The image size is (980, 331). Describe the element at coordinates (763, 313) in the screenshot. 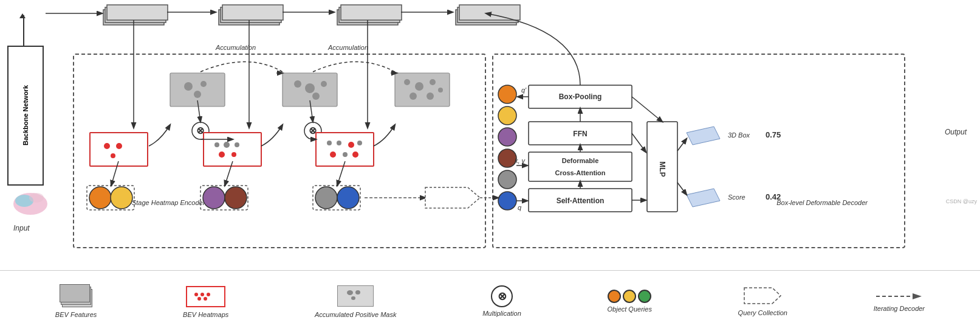

I see `query-collection-label: Query Collection` at that location.